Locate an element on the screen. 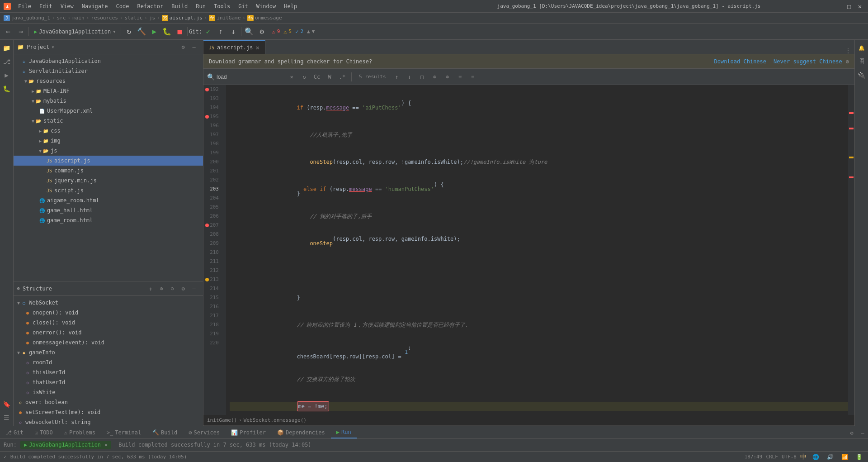 The width and height of the screenshot is (868, 462). git-down: ↓ is located at coordinates (233, 32).